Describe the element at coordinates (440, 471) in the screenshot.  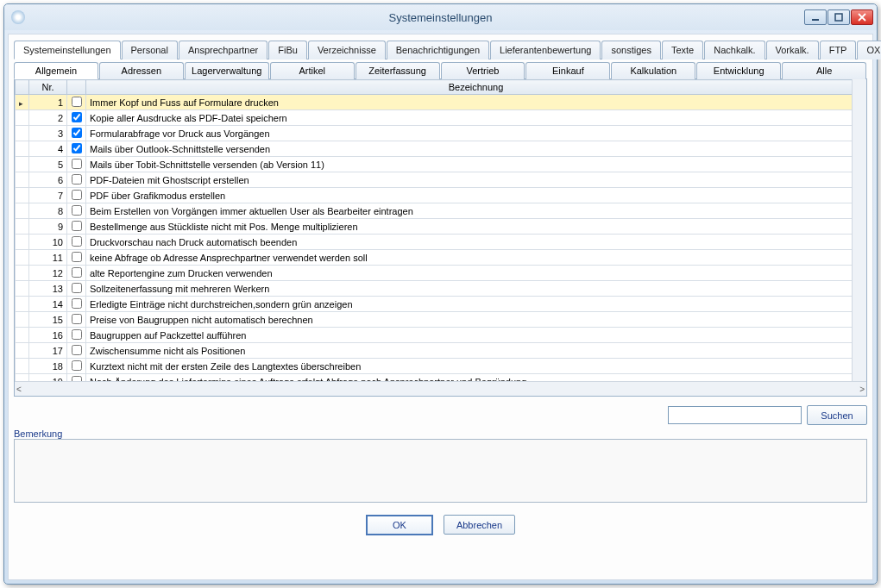
I see `remark-textarea` at that location.